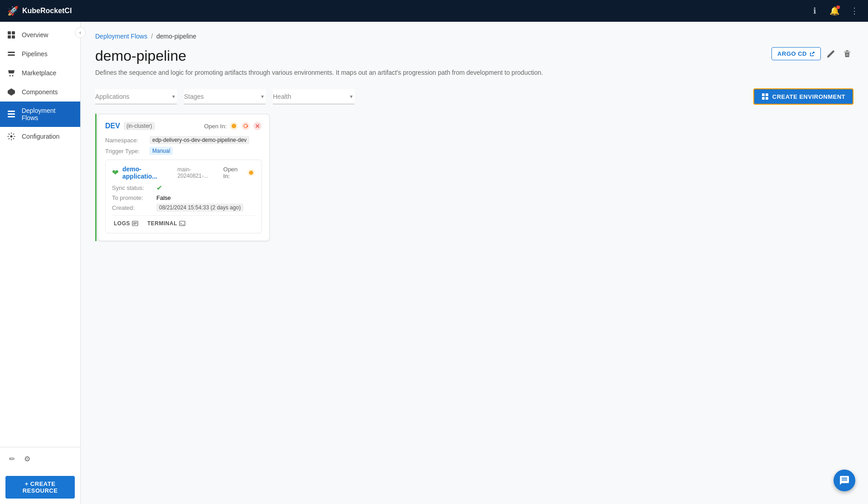 This screenshot has width=868, height=504. I want to click on sidebar-item-configuration-label: Configuration, so click(41, 136).